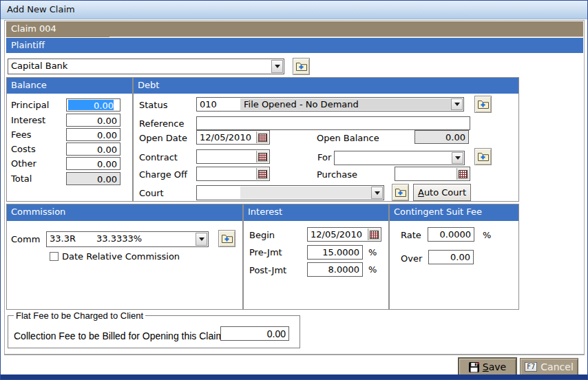 This screenshot has height=380, width=588. What do you see at coordinates (487, 235) in the screenshot?
I see `rate-percent-sign: %` at bounding box center [487, 235].